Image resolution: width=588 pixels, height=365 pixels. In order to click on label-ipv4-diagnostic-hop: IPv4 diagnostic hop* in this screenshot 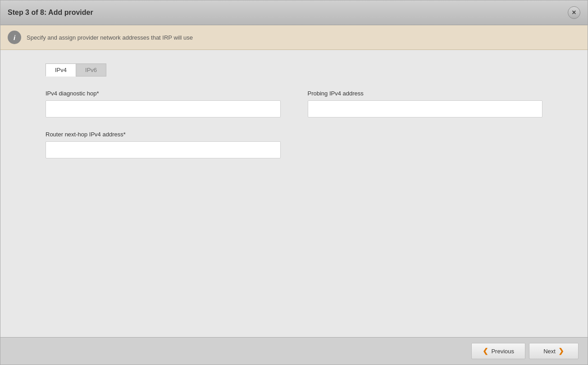, I will do `click(163, 94)`.